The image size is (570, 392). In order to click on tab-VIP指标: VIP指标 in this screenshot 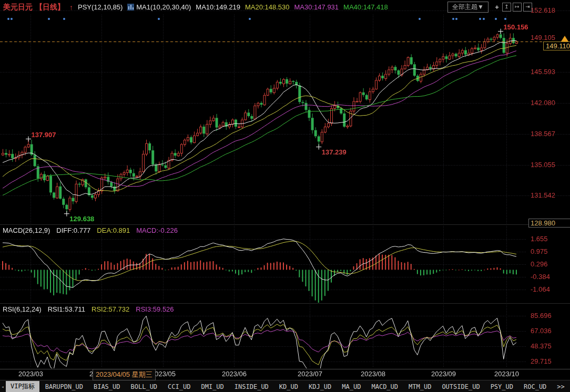, I will do `click(23, 387)`.